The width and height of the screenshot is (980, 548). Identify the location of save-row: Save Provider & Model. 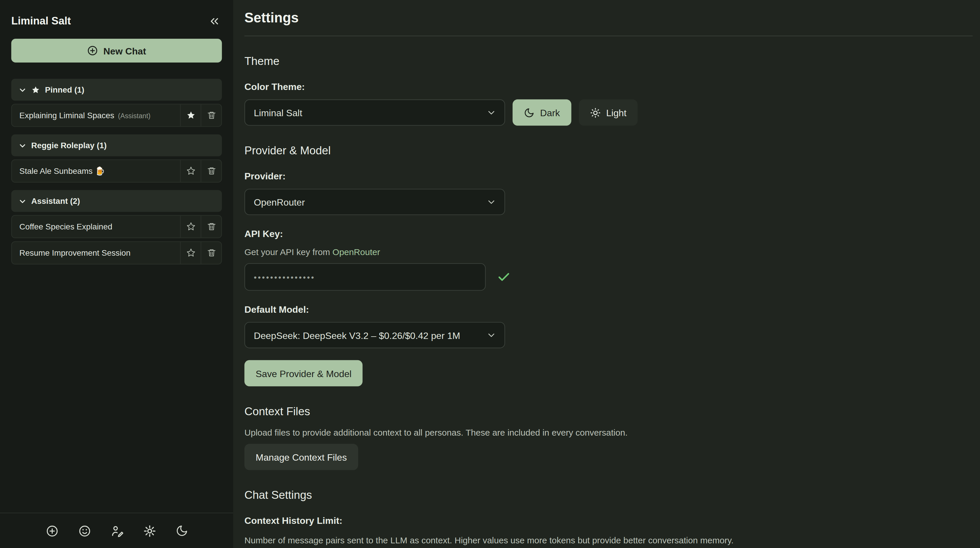
(608, 373).